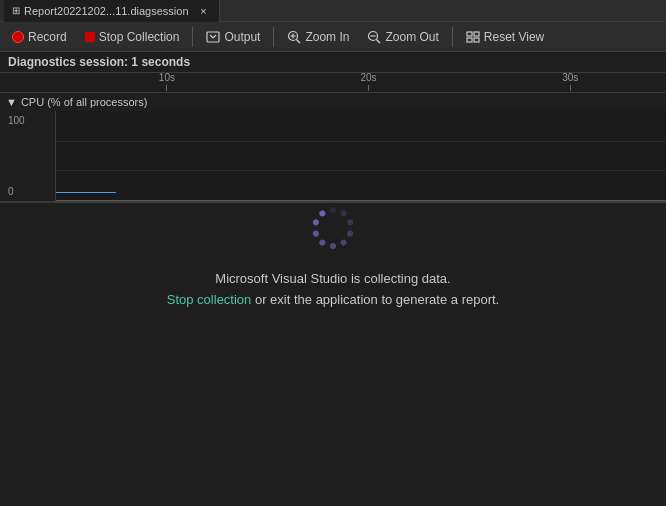 This screenshot has width=666, height=506. I want to click on zoom-in-icon, so click(294, 37).